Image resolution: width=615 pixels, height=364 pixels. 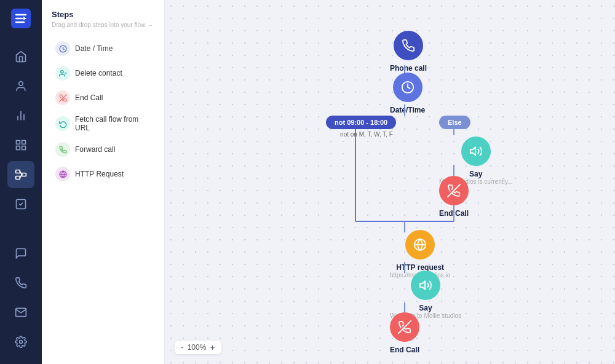 I want to click on node-datetime: Date/Time, so click(x=407, y=93).